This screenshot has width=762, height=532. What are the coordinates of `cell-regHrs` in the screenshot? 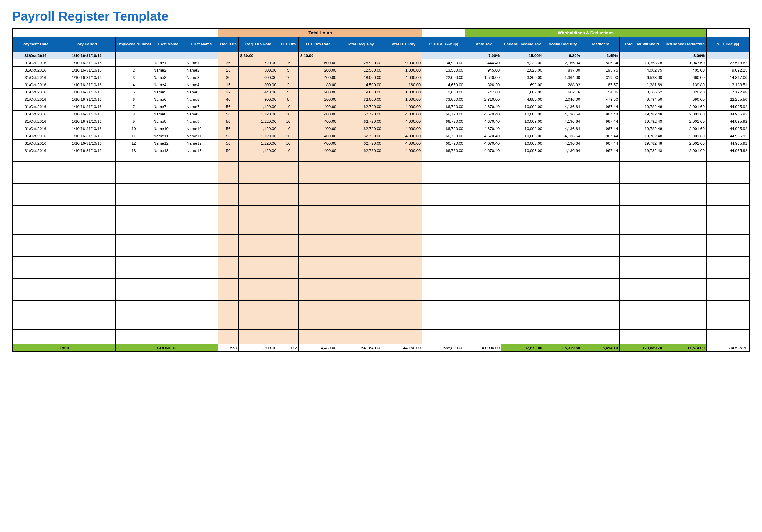 It's located at (228, 246).